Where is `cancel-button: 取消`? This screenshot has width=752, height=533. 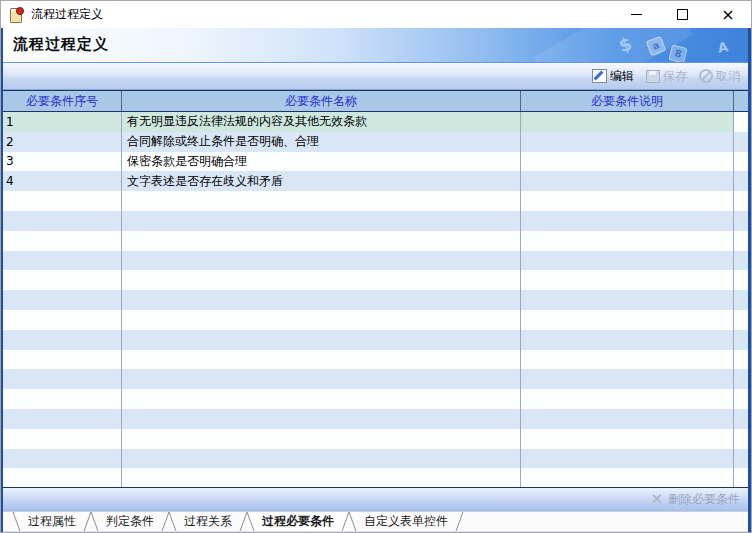
cancel-button: 取消 is located at coordinates (720, 76).